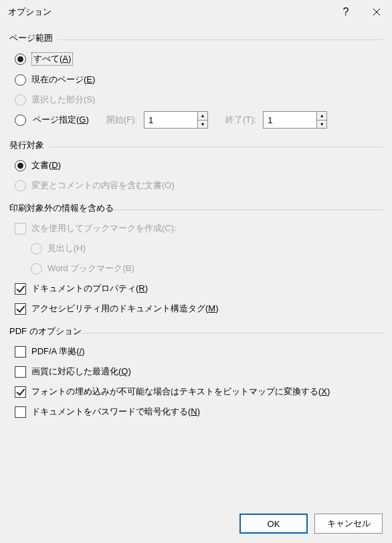 This screenshot has height=543, width=392. Describe the element at coordinates (196, 100) in the screenshot. I see `radio-selection-row: 選択した部分(S)` at that location.